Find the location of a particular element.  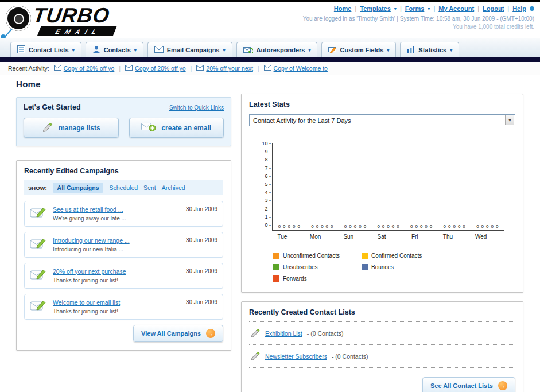

campaign-title-link: Welcome to our email list is located at coordinates (86, 302).